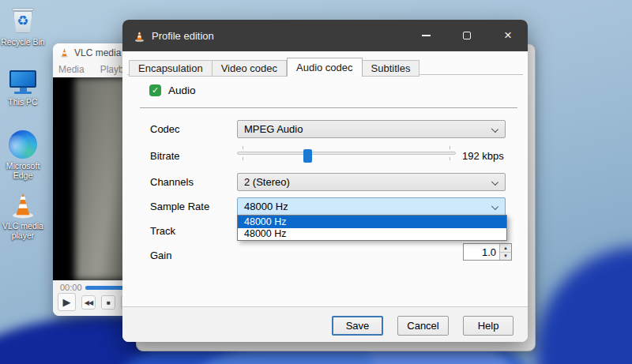 The width and height of the screenshot is (632, 364). Describe the element at coordinates (108, 302) in the screenshot. I see `stop-button: ■` at that location.